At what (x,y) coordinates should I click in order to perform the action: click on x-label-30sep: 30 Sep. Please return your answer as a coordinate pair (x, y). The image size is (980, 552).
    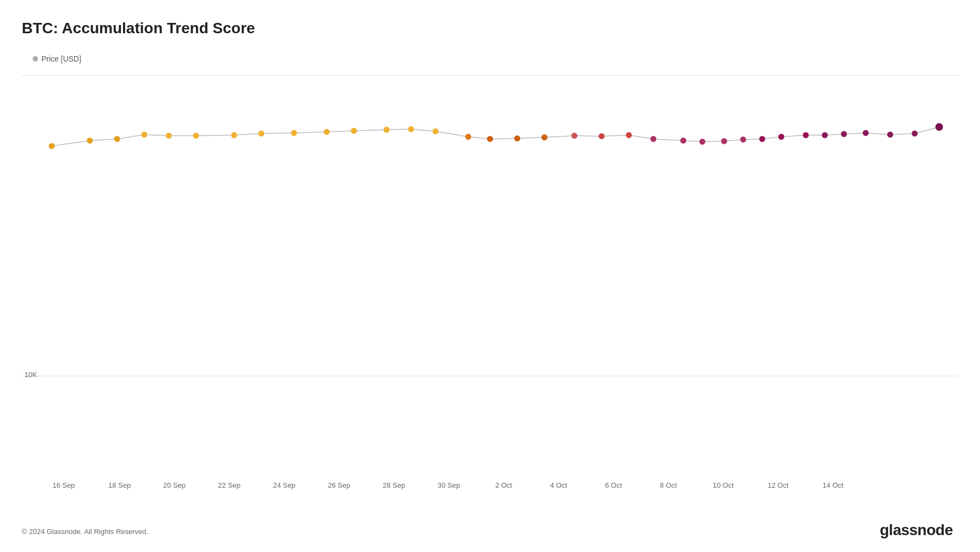
    Looking at the image, I should click on (449, 485).